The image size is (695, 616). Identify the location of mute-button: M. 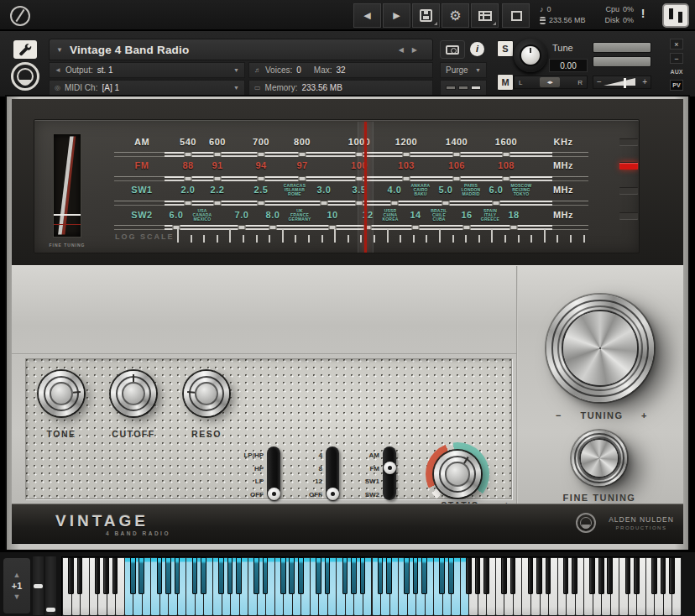
(505, 82).